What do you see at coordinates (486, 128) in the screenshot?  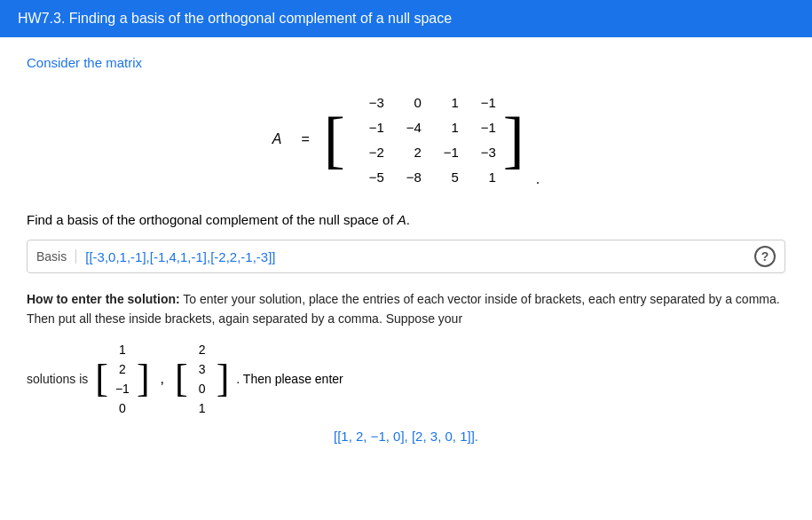 I see `cell-1-3: −1` at bounding box center [486, 128].